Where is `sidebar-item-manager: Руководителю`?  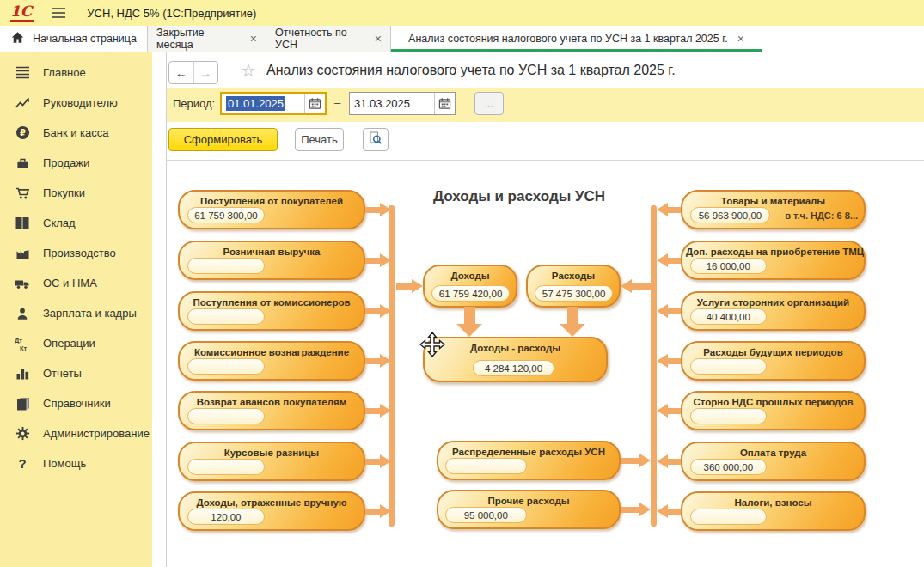
sidebar-item-manager: Руководителю is located at coordinates (76, 103).